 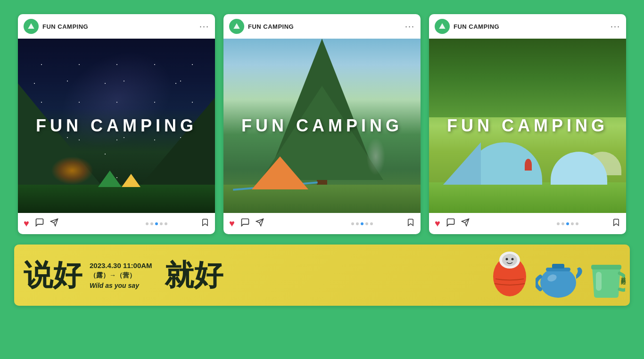 I want to click on banner-chinese-right: 就好, so click(x=194, y=275).